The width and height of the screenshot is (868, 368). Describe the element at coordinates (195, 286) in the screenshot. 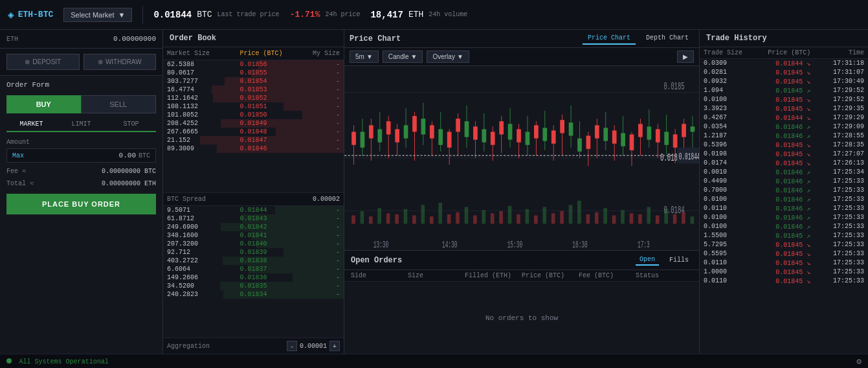

I see `bid-size: 34.5200` at that location.